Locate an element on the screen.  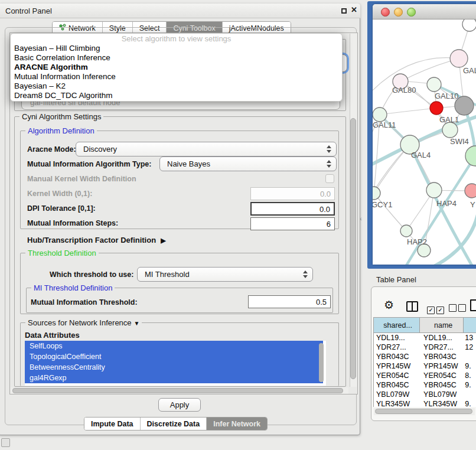
column-header-shared: shared... is located at coordinates (397, 325).